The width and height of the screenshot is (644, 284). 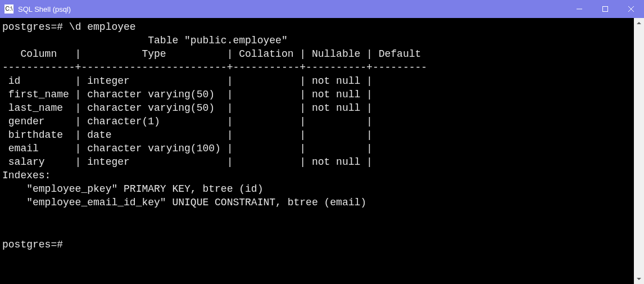 I want to click on titlebar: C:\ SQL Shell (psql), so click(x=322, y=9).